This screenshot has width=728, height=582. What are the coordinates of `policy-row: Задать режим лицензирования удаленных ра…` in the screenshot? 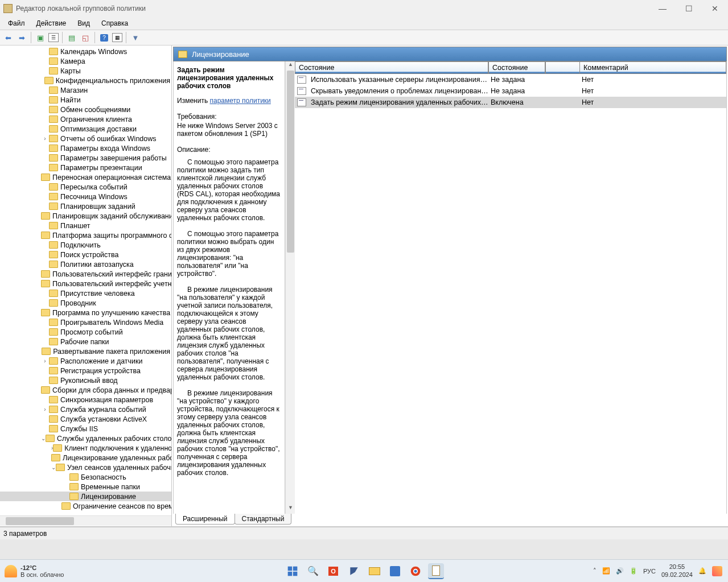 It's located at (511, 102).